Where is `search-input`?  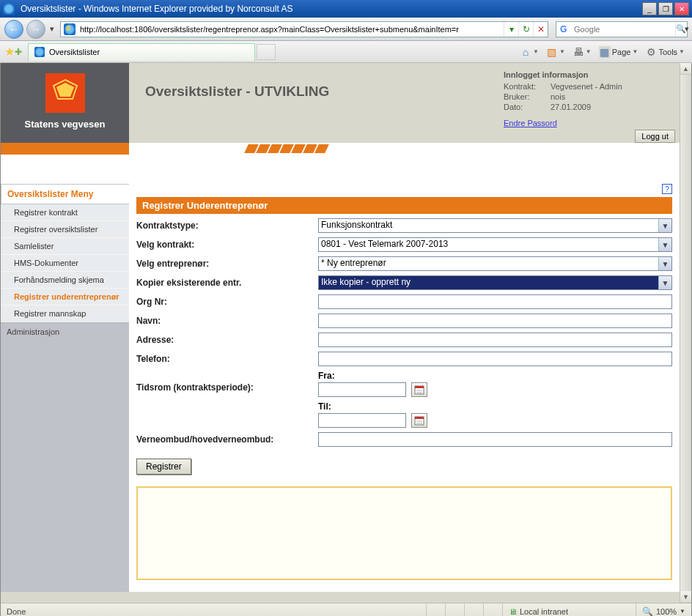 search-input is located at coordinates (625, 29).